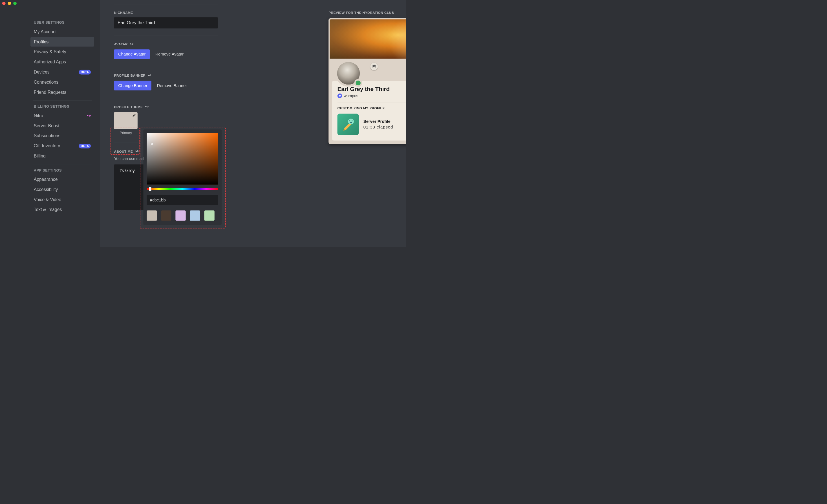 Image resolution: width=827 pixels, height=504 pixels. Describe the element at coordinates (50, 52) in the screenshot. I see `sidebar-item-label: Privacy & Safety` at that location.